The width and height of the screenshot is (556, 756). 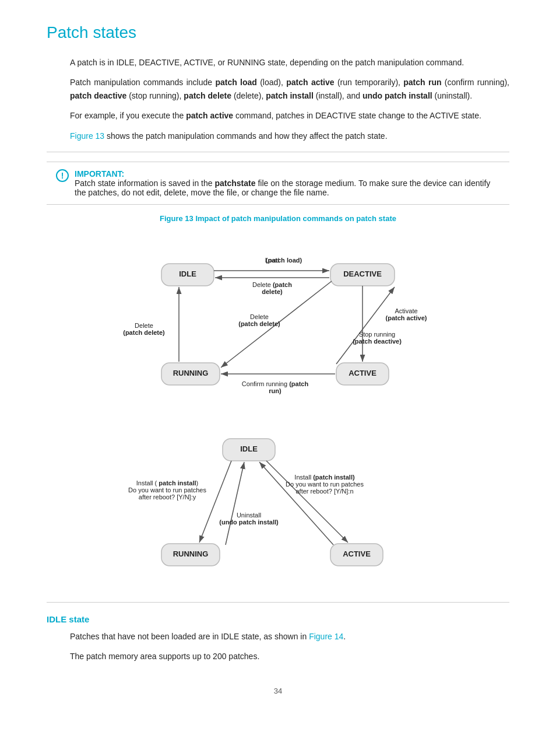 What do you see at coordinates (278, 691) in the screenshot?
I see `page-number: 34` at bounding box center [278, 691].